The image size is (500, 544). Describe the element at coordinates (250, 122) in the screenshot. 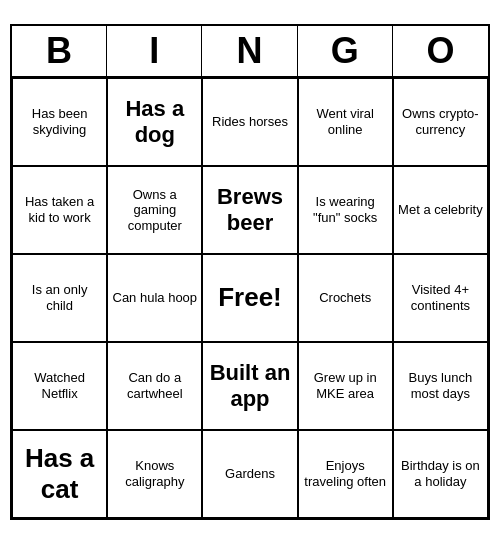

I see `bingo-cell-2: Rides horses` at that location.